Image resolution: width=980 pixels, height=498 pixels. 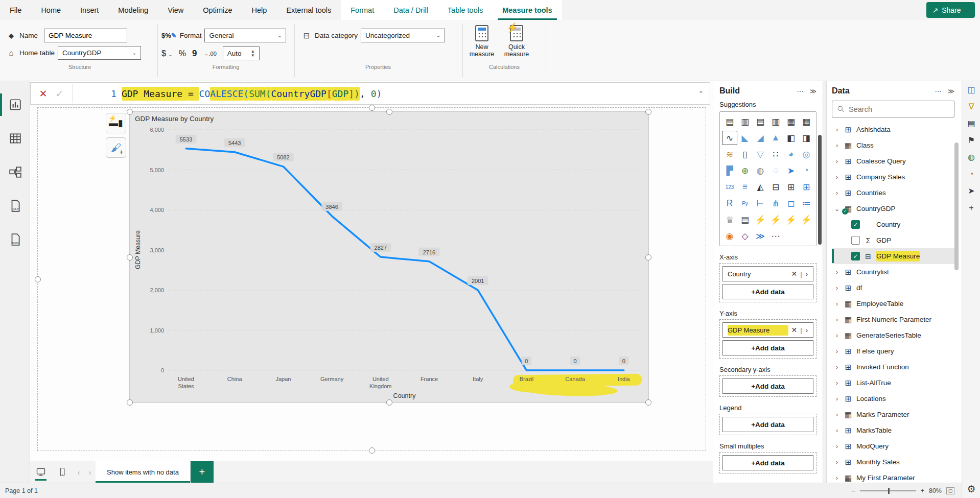 I want to click on zoom-slider-handle, so click(x=889, y=491).